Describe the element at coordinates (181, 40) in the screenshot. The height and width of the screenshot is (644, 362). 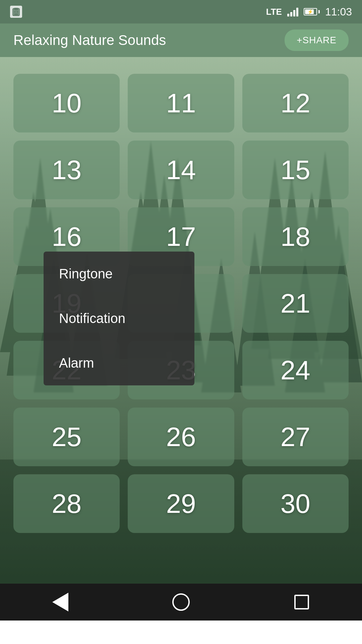
I see `app-header: Relaxing Nature Sounds +SHARE` at that location.